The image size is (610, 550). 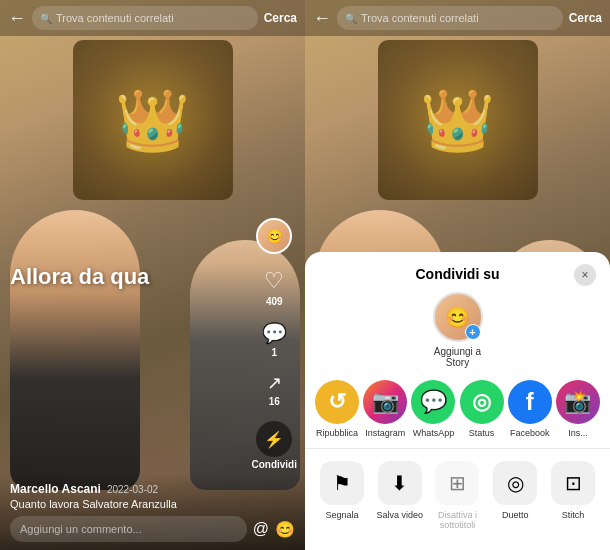 I want to click on action-disattiva: ⊞ Disattiva i sottotitoli, so click(x=458, y=496).